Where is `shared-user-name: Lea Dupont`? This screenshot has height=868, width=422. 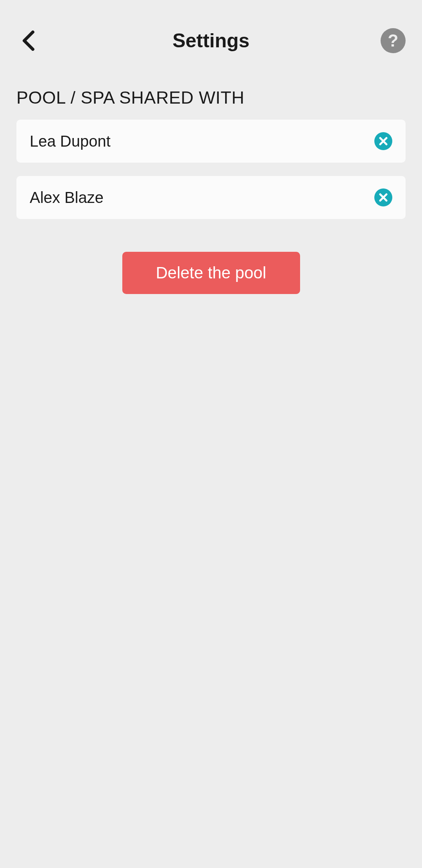 shared-user-name: Lea Dupont is located at coordinates (70, 142).